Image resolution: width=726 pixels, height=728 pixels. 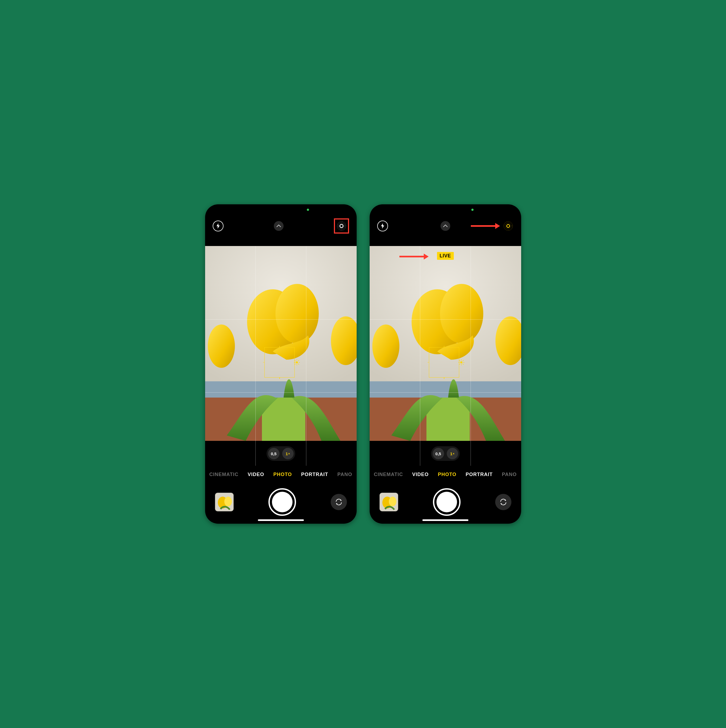 I want to click on annotation-arrow-to-live-badge, so click(x=414, y=257).